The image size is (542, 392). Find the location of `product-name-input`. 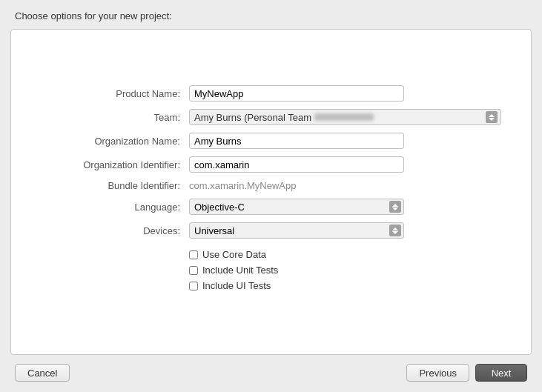

product-name-input is located at coordinates (297, 93).